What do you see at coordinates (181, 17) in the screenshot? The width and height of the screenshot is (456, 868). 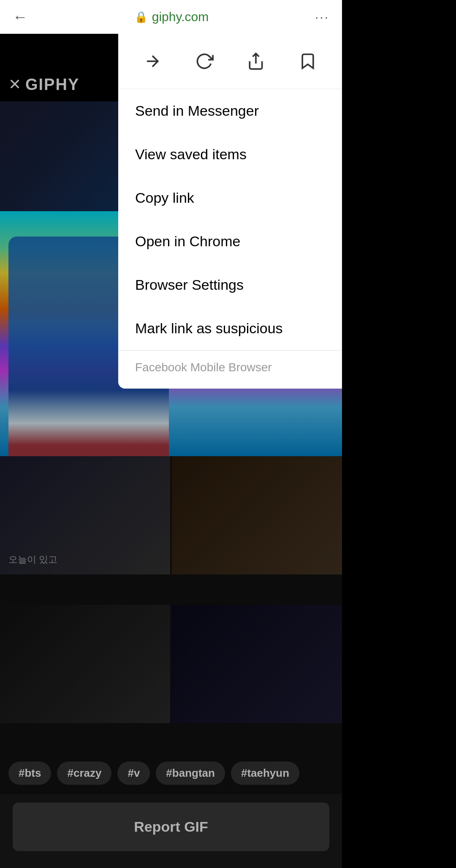 I see `url-text: giphy.com` at bounding box center [181, 17].